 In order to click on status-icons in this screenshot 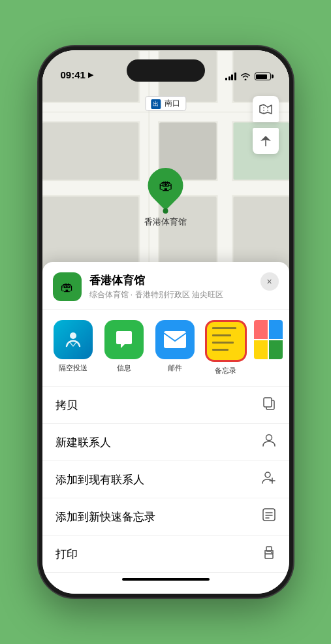, I will do `click(248, 76)`.